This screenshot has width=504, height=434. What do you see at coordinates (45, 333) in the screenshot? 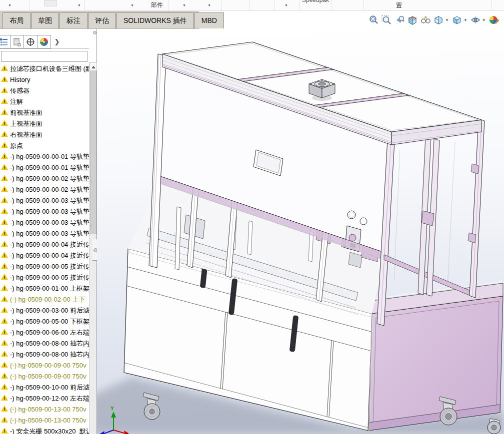
I see `tree-item: -) hg-0509-00-06-00 左右端盖` at bounding box center [45, 333].